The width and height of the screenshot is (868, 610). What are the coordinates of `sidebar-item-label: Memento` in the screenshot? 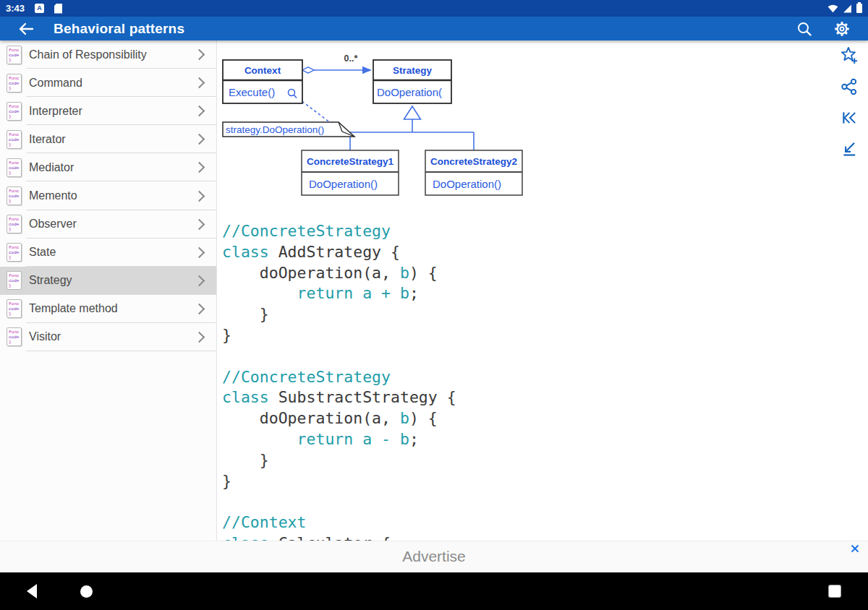 It's located at (54, 196).